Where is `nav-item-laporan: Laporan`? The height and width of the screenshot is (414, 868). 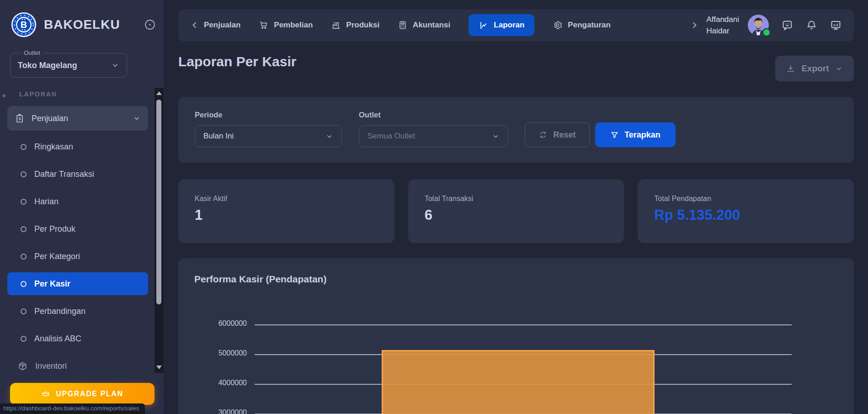
nav-item-laporan: Laporan is located at coordinates (501, 25).